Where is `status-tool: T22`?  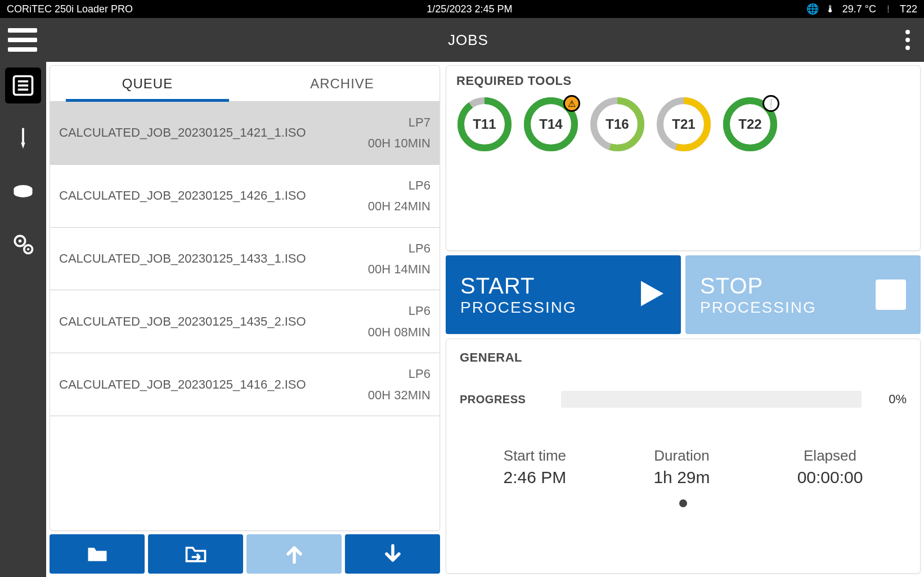
status-tool: T22 is located at coordinates (908, 9).